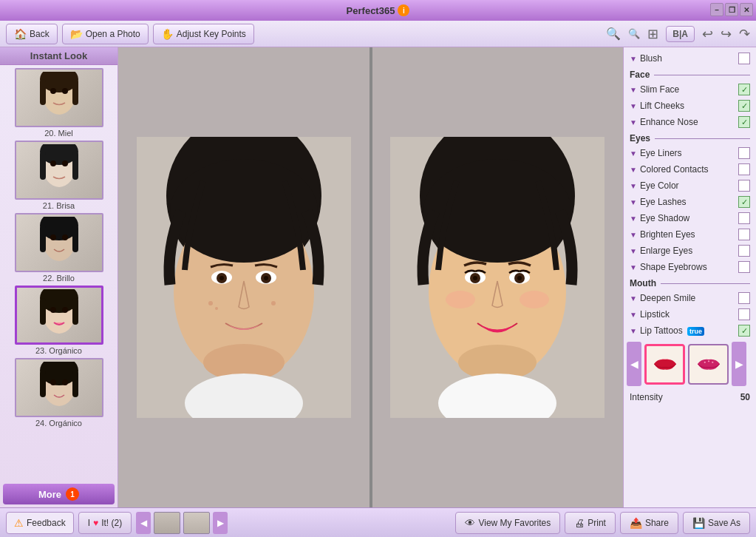 This screenshot has width=756, height=537. I want to click on open-photo-button: 📂 Open a Photo, so click(105, 34).